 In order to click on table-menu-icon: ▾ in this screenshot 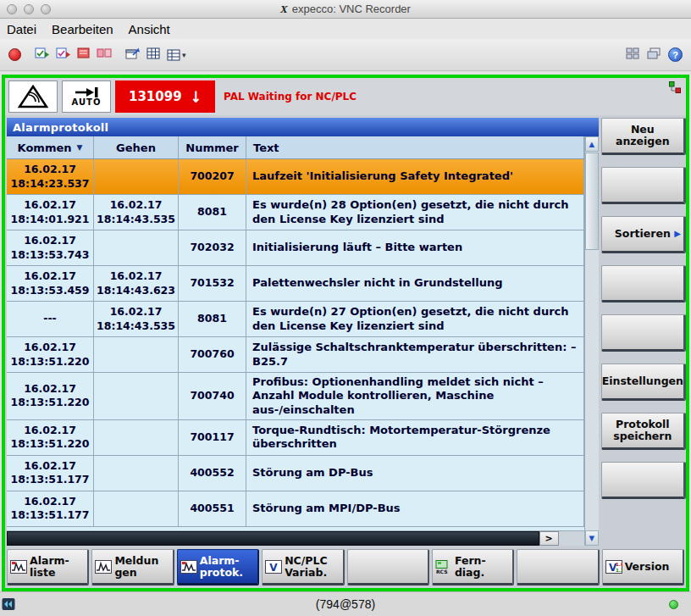, I will do `click(176, 55)`.